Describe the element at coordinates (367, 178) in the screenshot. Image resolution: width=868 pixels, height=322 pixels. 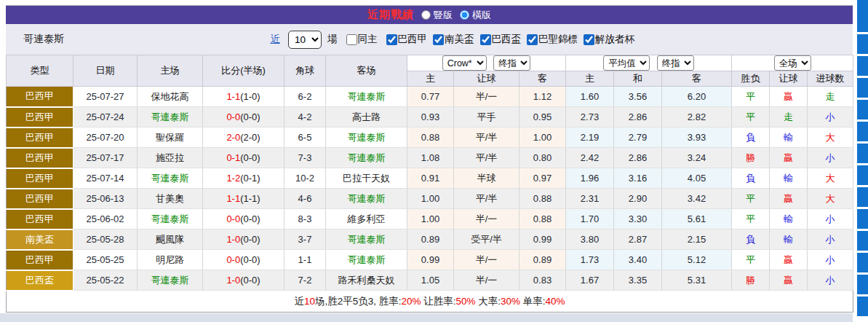
I see `away-team: 巴拉干天奴` at that location.